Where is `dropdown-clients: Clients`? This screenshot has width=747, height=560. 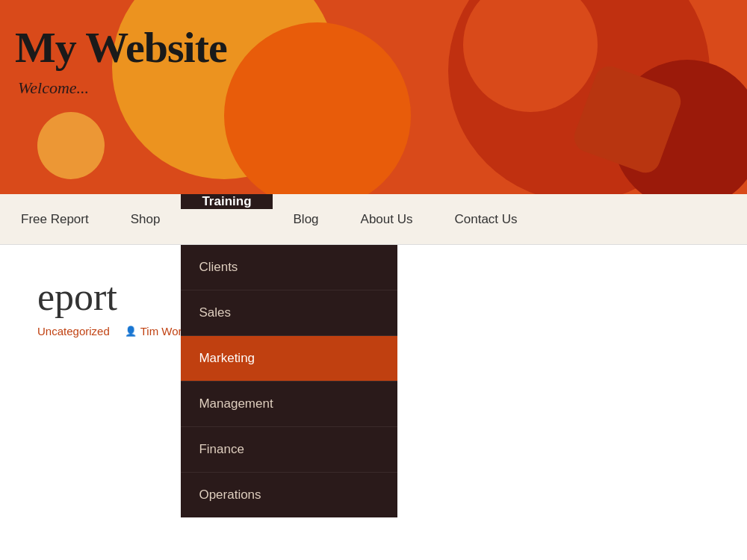 dropdown-clients: Clients is located at coordinates (289, 267).